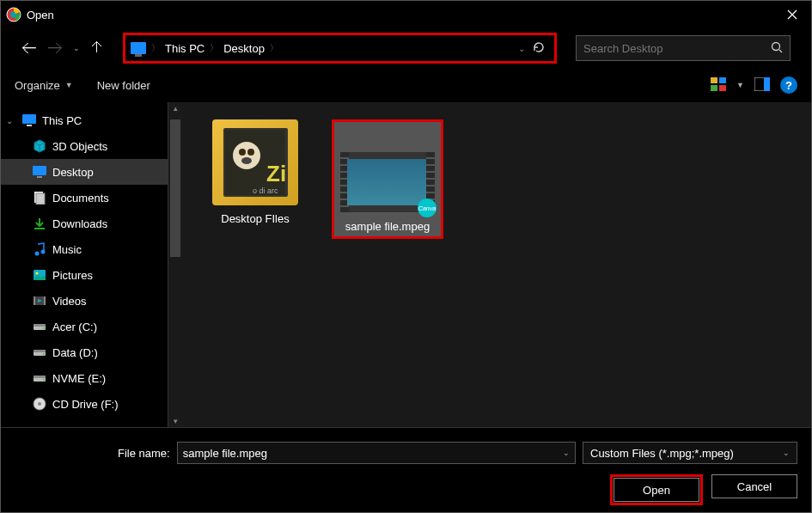  I want to click on sidebar-scrollbar: ▴ ▾, so click(175, 265).